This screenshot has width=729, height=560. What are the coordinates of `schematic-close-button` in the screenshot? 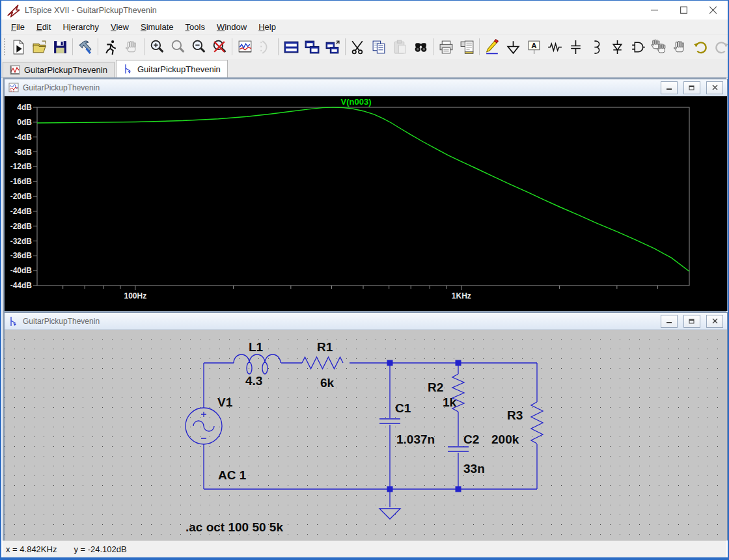 It's located at (715, 321).